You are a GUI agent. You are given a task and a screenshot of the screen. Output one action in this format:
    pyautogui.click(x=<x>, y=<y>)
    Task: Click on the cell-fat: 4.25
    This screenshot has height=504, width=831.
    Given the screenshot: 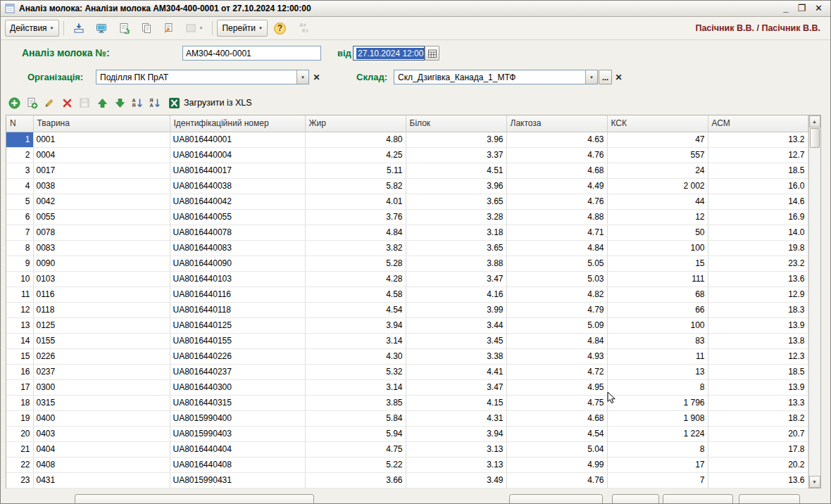 What is the action you would take?
    pyautogui.click(x=355, y=155)
    